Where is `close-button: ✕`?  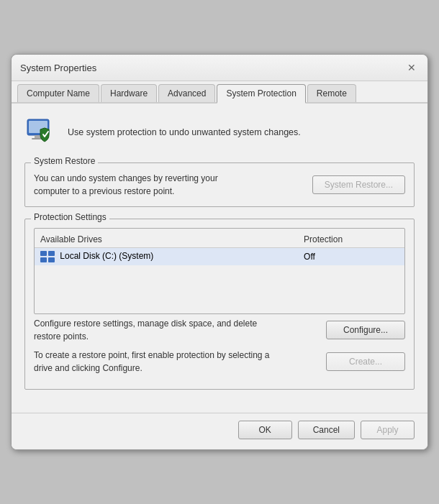
close-button: ✕ is located at coordinates (412, 68).